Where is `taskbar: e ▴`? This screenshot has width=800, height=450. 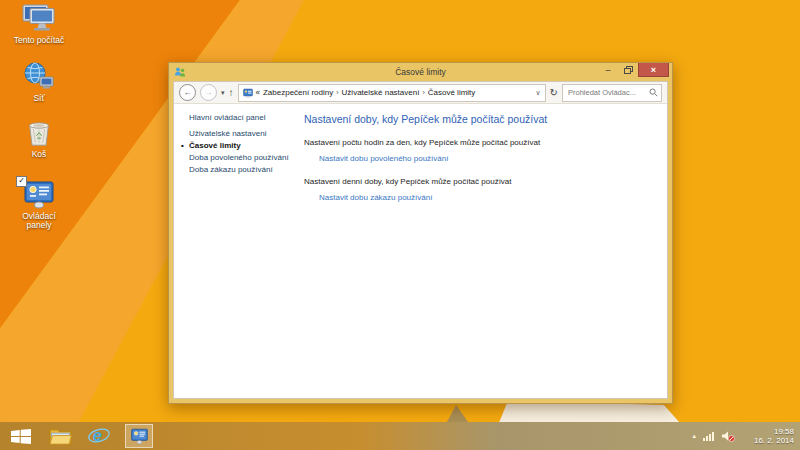 taskbar: e ▴ is located at coordinates (400, 436).